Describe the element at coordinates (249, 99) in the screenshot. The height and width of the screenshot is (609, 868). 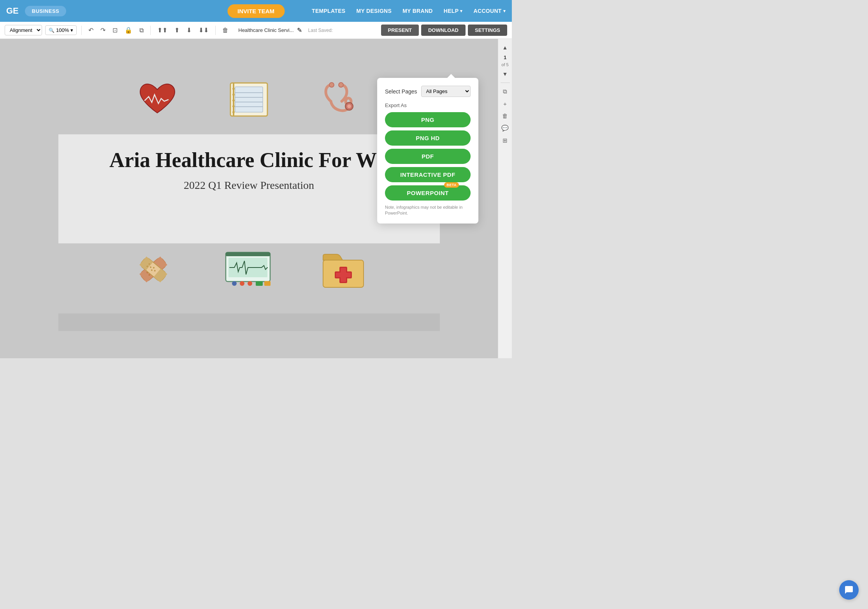
I see `medical-monitor-icon` at that location.